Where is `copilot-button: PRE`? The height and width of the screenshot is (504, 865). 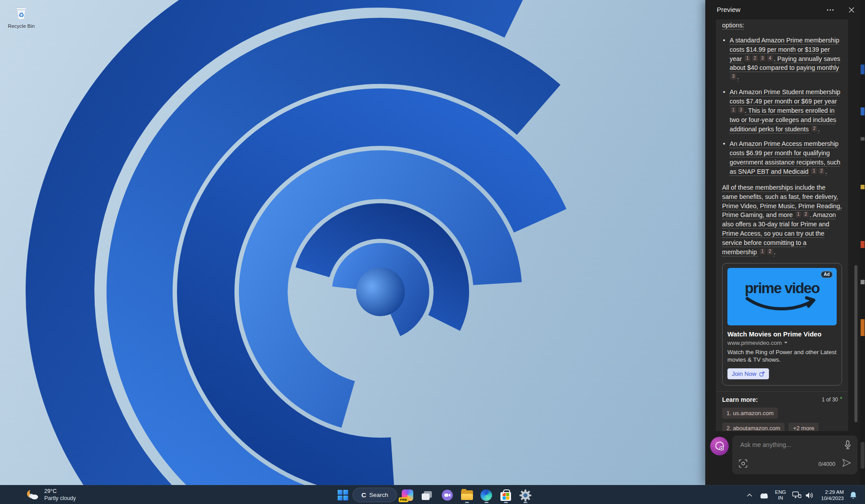 copilot-button: PRE is located at coordinates (408, 495).